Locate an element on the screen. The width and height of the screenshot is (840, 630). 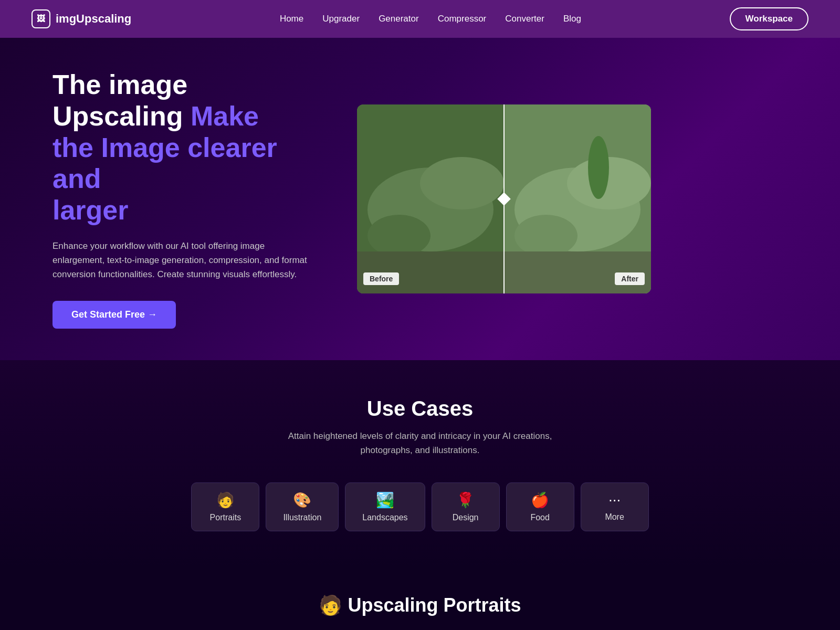
nav-blog: Blog is located at coordinates (572, 19).